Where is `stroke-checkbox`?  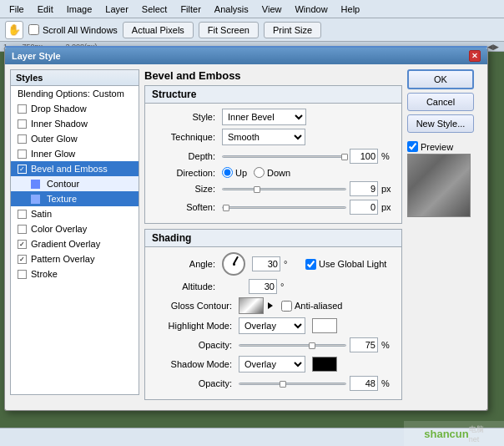 stroke-checkbox is located at coordinates (22, 274).